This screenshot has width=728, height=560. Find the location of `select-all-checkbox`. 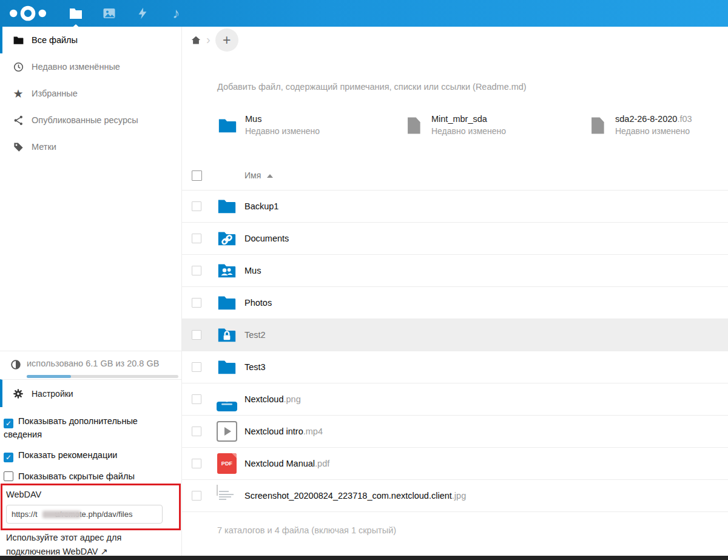

select-all-checkbox is located at coordinates (197, 176).